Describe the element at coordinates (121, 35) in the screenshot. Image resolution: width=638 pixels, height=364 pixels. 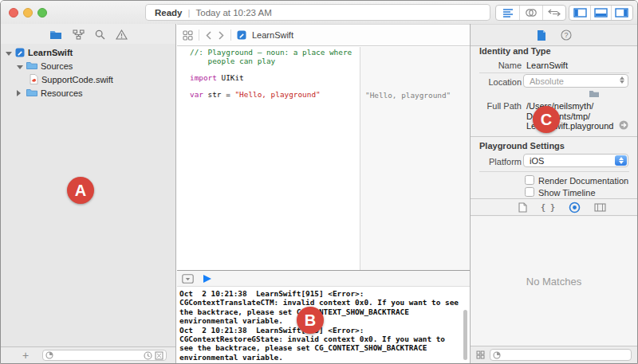
I see `issue-navigator-tab` at that location.